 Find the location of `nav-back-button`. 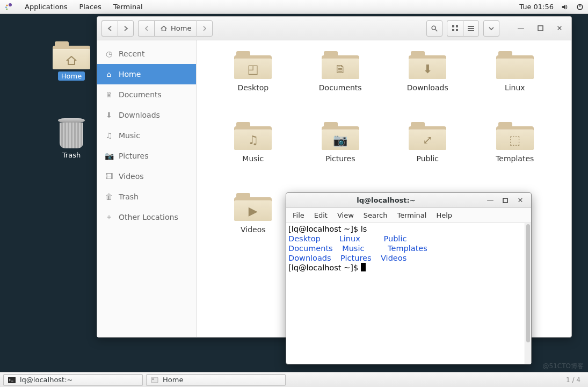

nav-back-button is located at coordinates (110, 28).